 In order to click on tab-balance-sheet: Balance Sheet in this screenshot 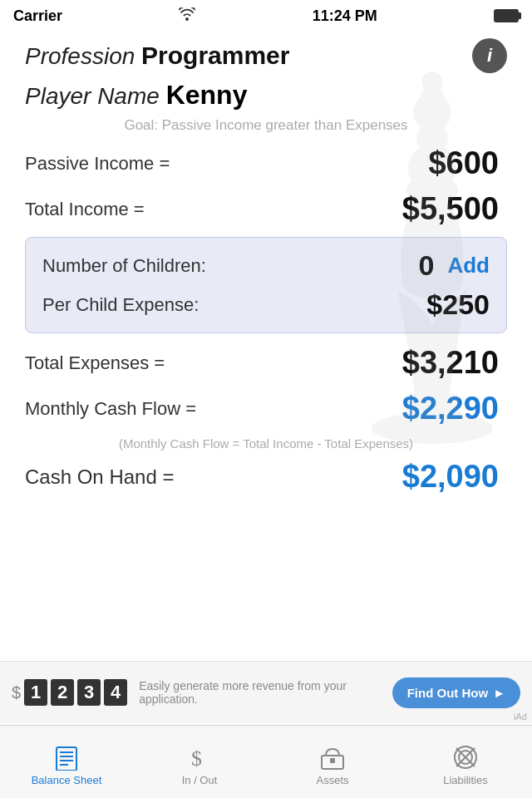, I will do `click(66, 761)`.